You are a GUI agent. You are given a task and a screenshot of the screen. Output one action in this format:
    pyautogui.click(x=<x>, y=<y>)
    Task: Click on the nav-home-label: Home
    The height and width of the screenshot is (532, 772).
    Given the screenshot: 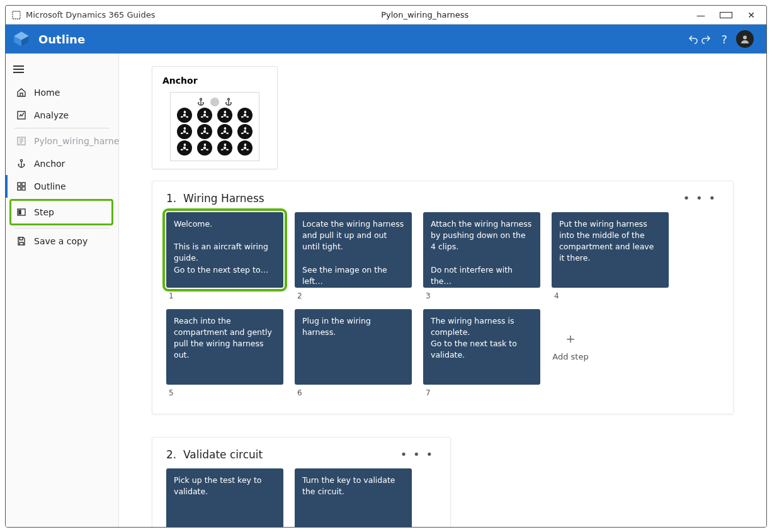 What is the action you would take?
    pyautogui.click(x=47, y=93)
    